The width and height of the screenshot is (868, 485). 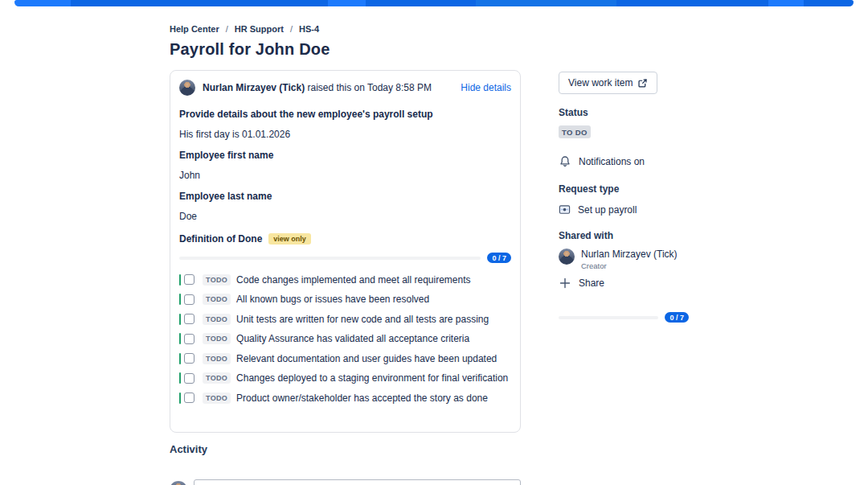 I want to click on checklist-item: TODO Changes deployed to a staging envir…, so click(x=346, y=378).